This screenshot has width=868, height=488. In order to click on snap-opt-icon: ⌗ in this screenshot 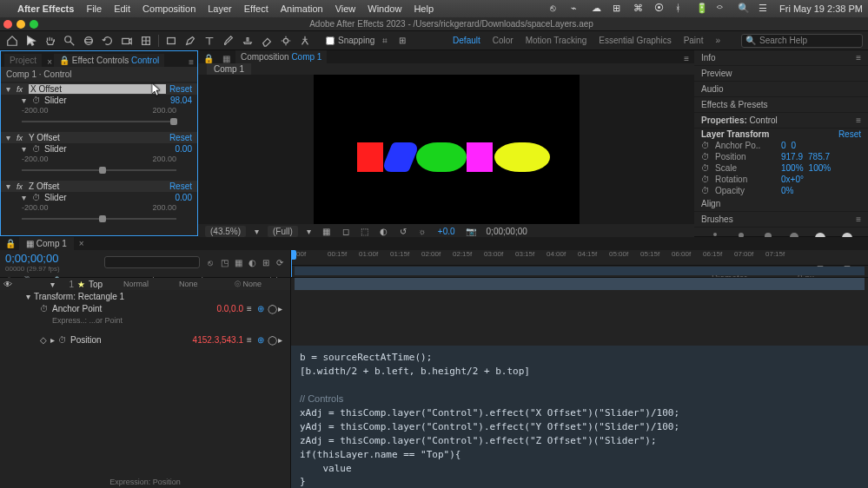, I will do `click(385, 41)`.